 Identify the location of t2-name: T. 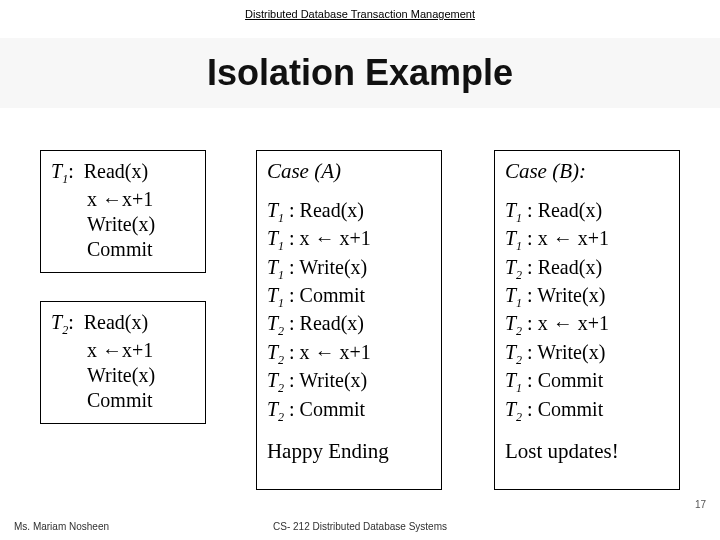
(56, 322).